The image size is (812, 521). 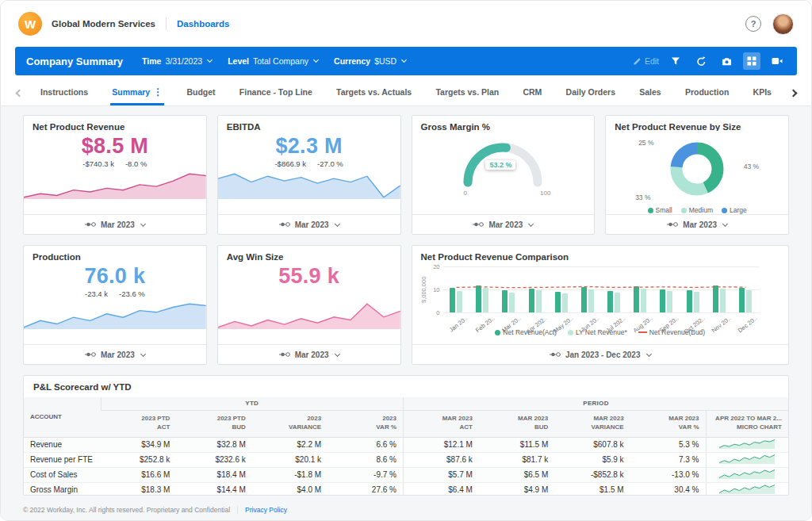 I want to click on tab-budget: Budget, so click(x=201, y=93).